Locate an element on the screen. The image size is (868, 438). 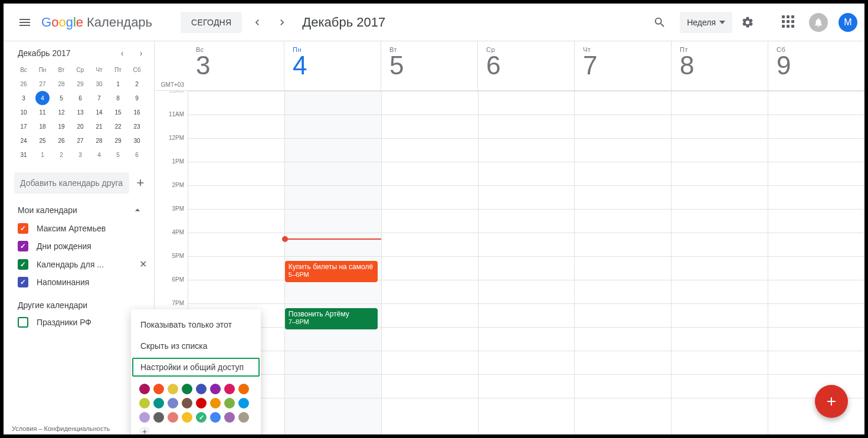
create-event-fab: + is located at coordinates (831, 401).